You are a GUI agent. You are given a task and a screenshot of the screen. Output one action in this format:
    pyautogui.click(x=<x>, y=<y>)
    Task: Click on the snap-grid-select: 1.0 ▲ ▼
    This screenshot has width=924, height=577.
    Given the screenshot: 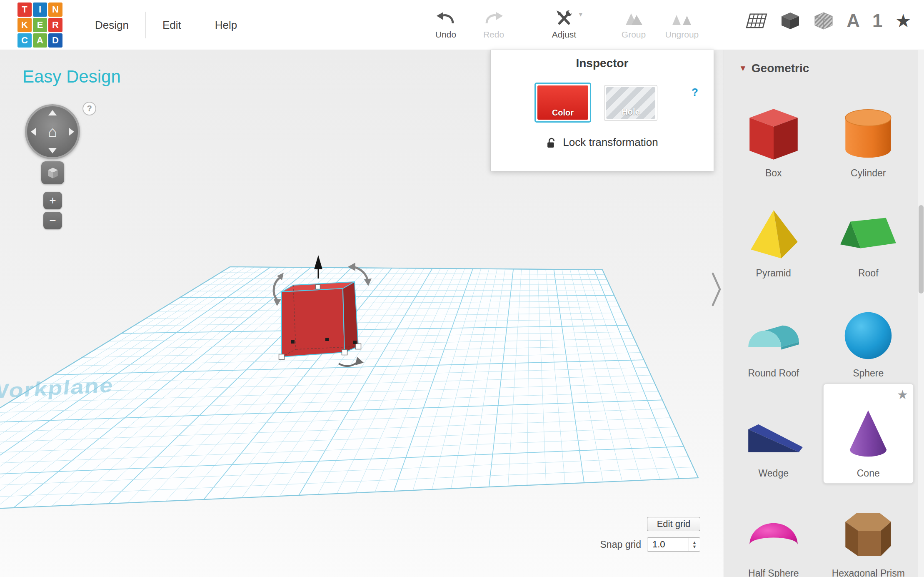 What is the action you would take?
    pyautogui.click(x=674, y=544)
    